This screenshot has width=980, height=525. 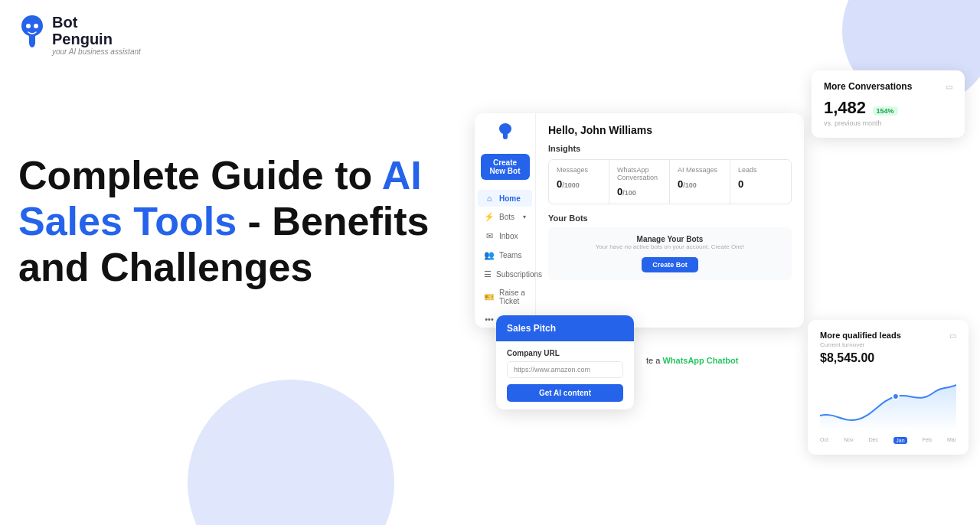 What do you see at coordinates (888, 335) in the screenshot?
I see `leads-card-header: More qualified leads ▭` at bounding box center [888, 335].